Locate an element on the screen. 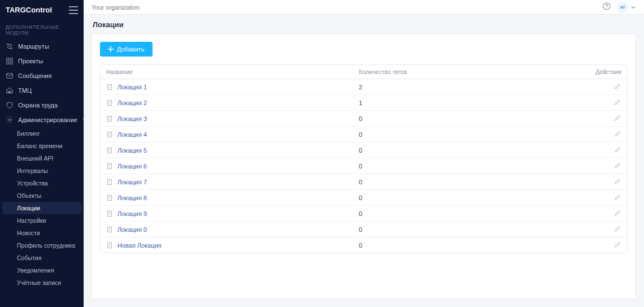 The height and width of the screenshot is (307, 644). sidebar-subitem: Внешний API is located at coordinates (42, 158).